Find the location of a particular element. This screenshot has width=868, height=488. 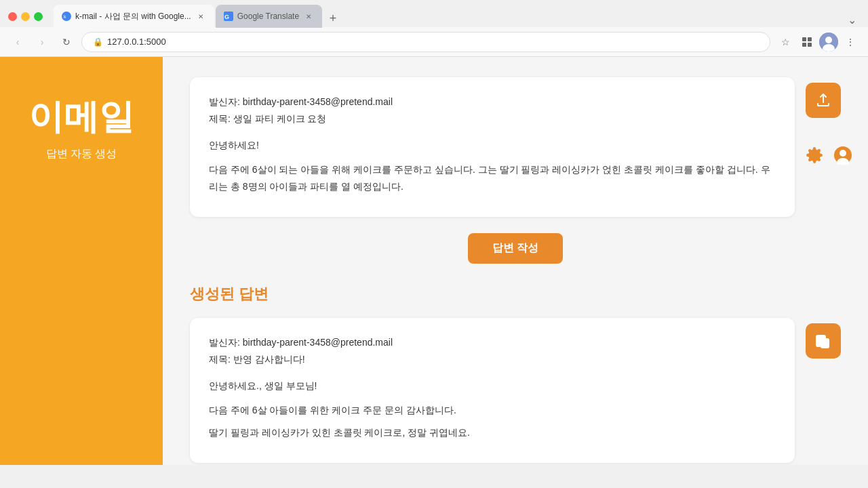

incoming-greeting: 안녕하세요! is located at coordinates (492, 145).